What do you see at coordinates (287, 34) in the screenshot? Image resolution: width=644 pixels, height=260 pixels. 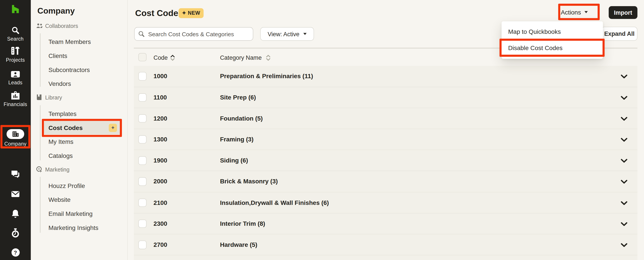 I see `view-filter-dropdown: View: Active` at bounding box center [287, 34].